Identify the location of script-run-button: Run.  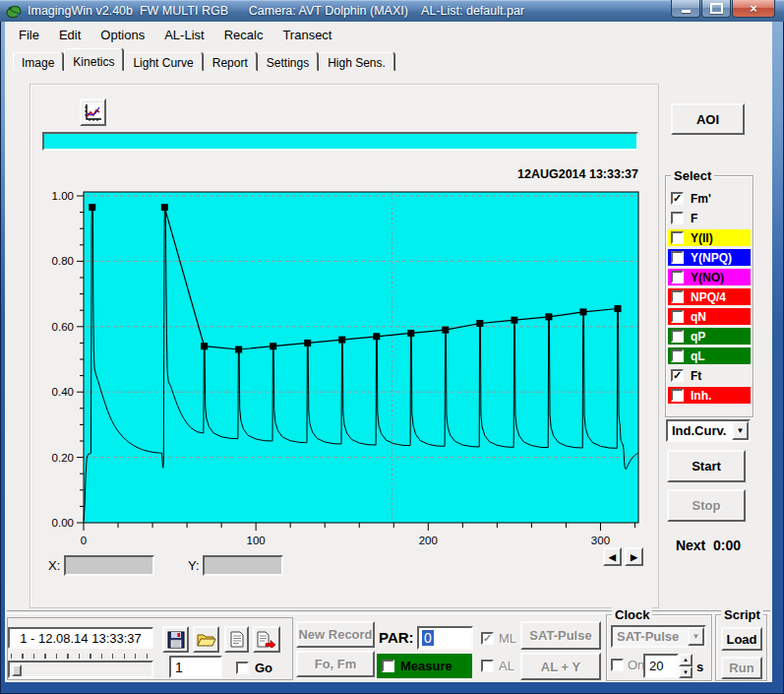
(742, 667).